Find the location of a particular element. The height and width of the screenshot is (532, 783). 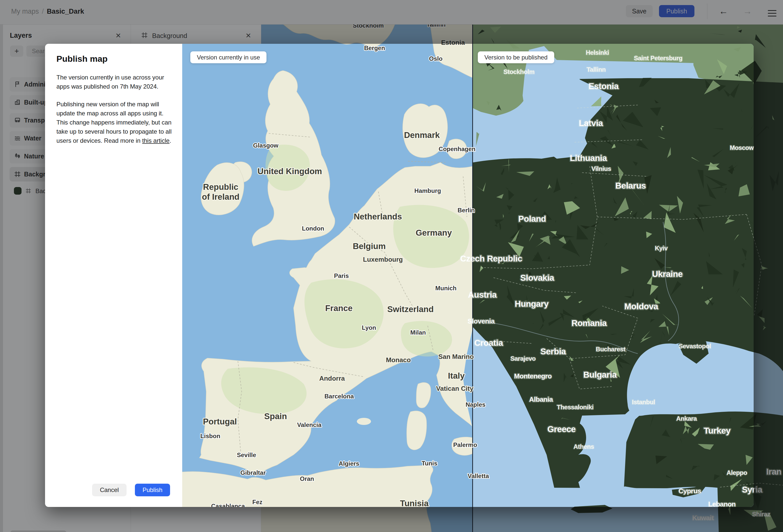

svg-text: Turkey is located at coordinates (717, 431).